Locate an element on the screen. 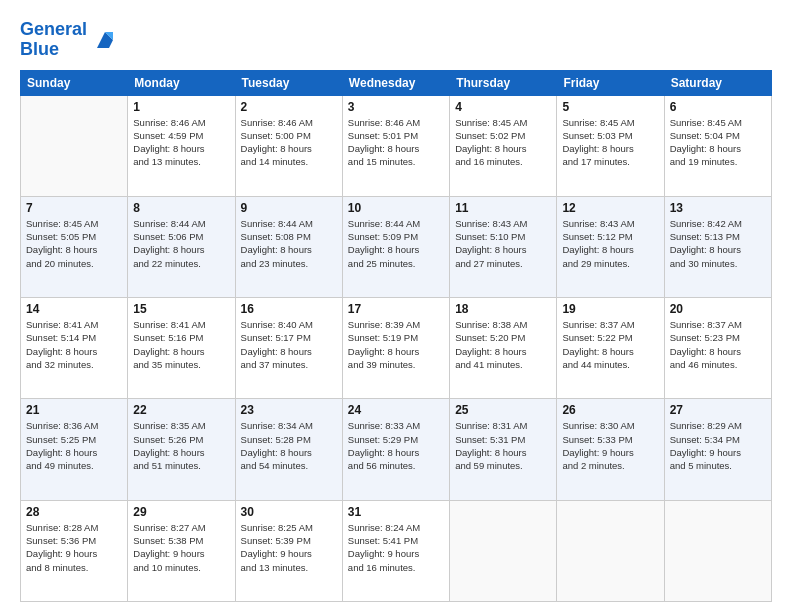 The width and height of the screenshot is (792, 612). calendar-cell: 8Sunrise: 8:44 AM Sunset: 5:06 PM Daylig… is located at coordinates (182, 246).